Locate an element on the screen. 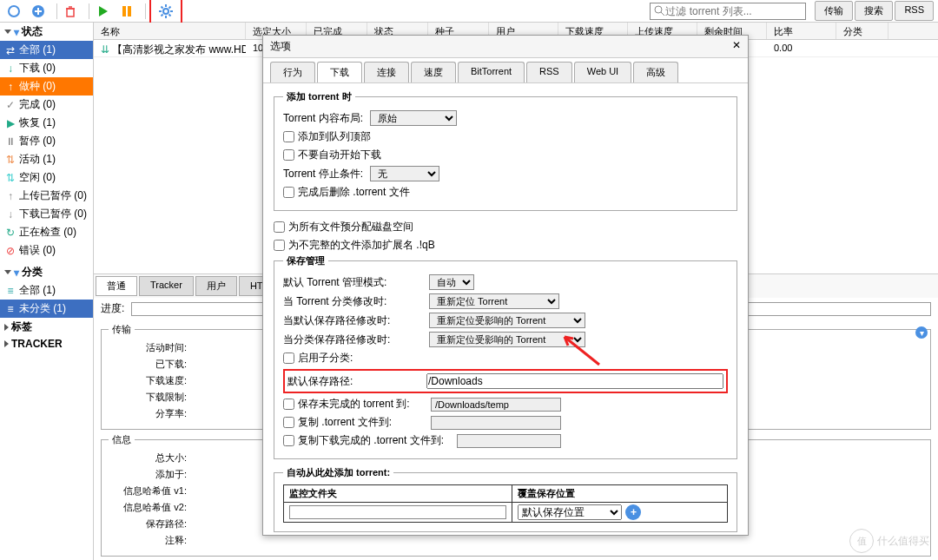  dtab-download: 下载 is located at coordinates (340, 72).